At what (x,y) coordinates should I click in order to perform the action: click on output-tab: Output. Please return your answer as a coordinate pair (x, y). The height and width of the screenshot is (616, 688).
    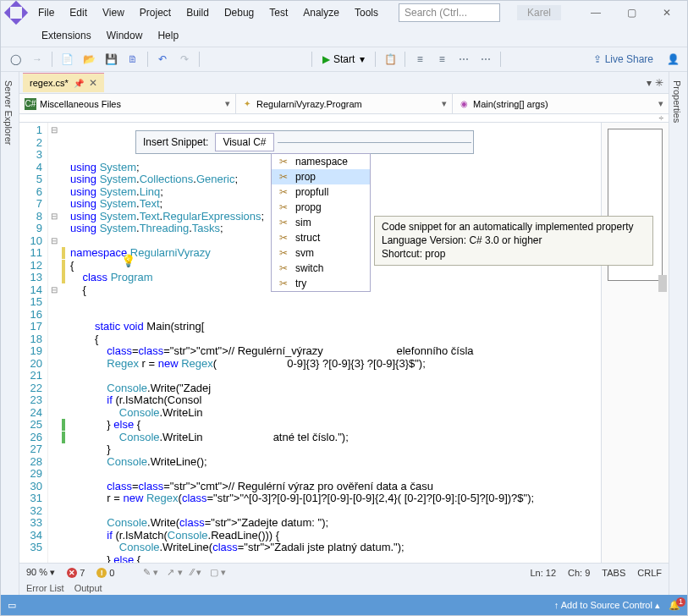
    Looking at the image, I should click on (88, 588).